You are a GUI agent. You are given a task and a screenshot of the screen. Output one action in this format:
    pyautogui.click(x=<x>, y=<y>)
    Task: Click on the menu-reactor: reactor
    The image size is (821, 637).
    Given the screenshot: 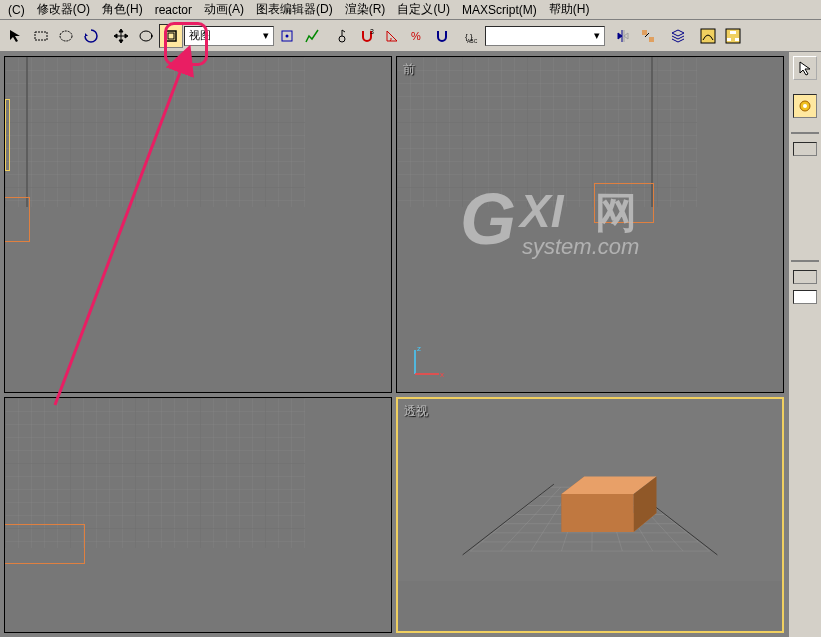 What is the action you would take?
    pyautogui.click(x=174, y=10)
    